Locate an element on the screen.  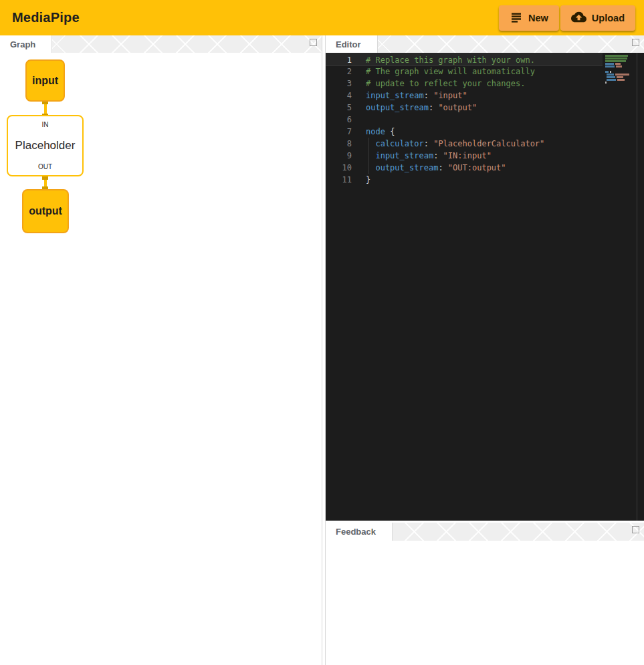
line-number: 5 is located at coordinates (338, 108).